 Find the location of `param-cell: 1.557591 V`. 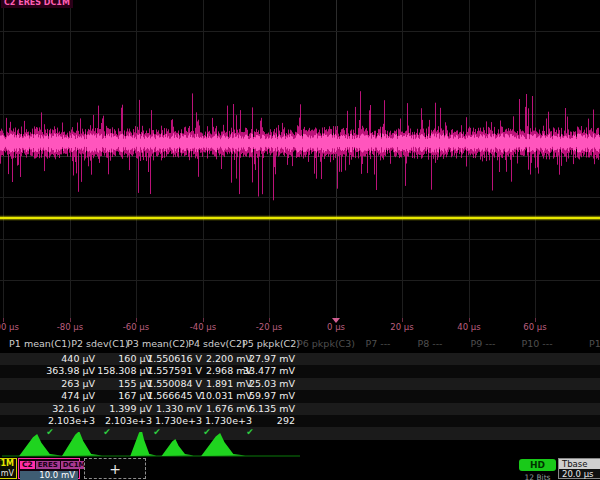

param-cell: 1.557591 V is located at coordinates (174, 371).